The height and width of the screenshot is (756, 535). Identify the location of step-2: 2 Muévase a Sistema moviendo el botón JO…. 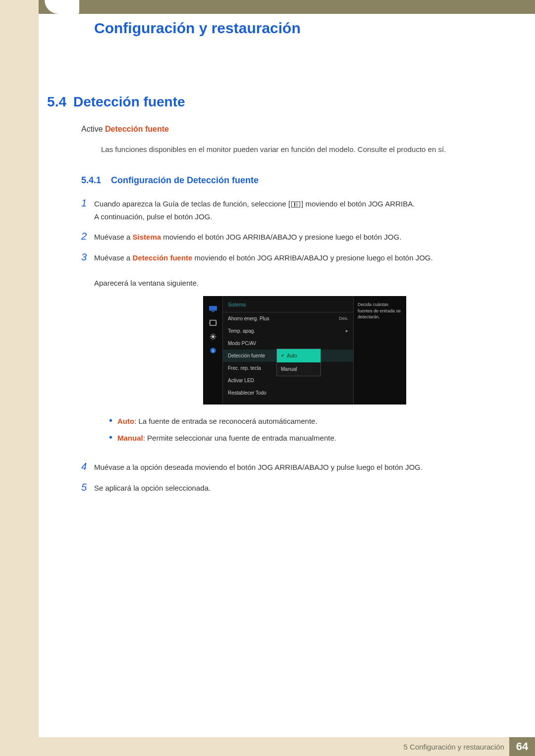
(298, 237).